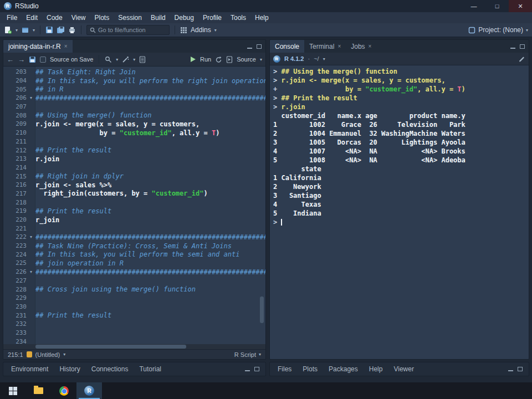 This screenshot has height=399, width=532. What do you see at coordinates (134, 254) in the screenshot?
I see `code-line: 224## In this task, you will perform the…` at bounding box center [134, 254].